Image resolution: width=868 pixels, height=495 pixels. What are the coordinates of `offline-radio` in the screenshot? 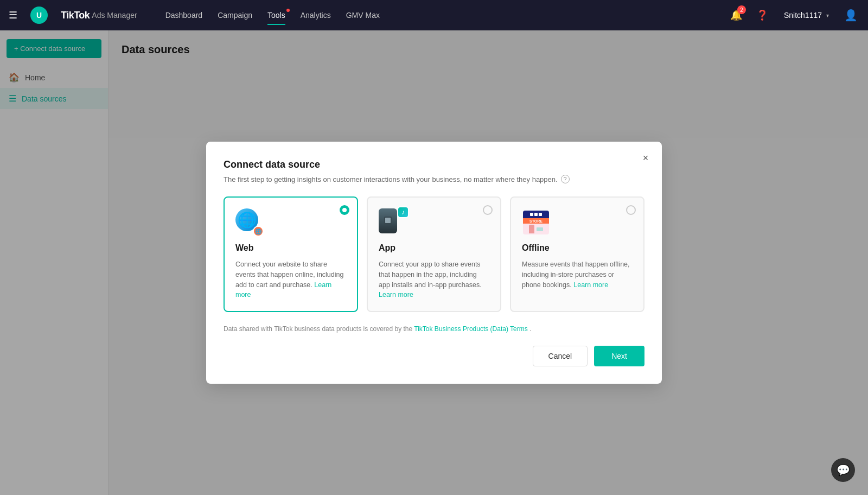 It's located at (631, 210).